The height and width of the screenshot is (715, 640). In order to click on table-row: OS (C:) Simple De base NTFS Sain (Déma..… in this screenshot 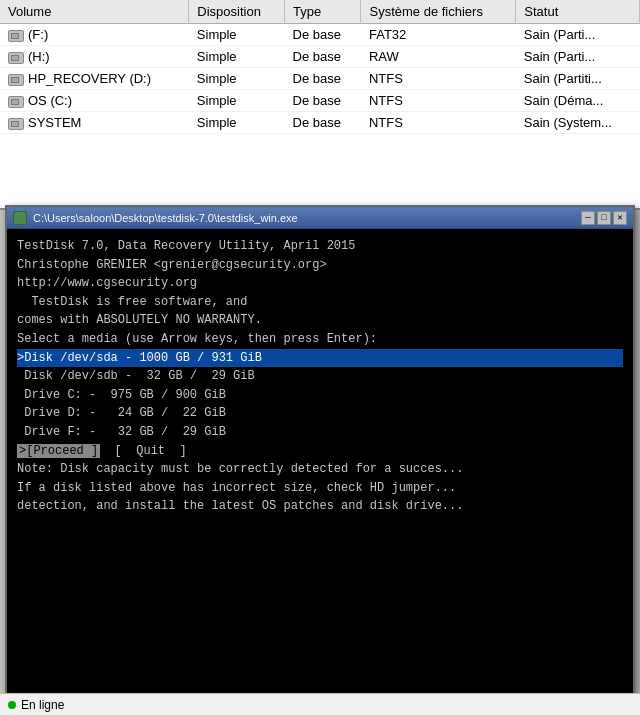, I will do `click(320, 101)`.